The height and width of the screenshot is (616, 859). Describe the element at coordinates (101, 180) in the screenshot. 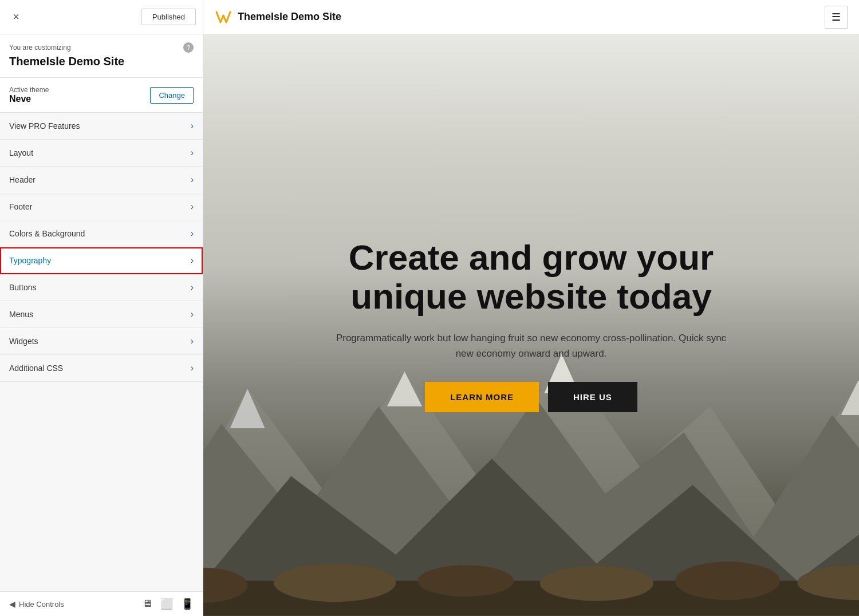

I see `menu-item-header: Header›` at that location.